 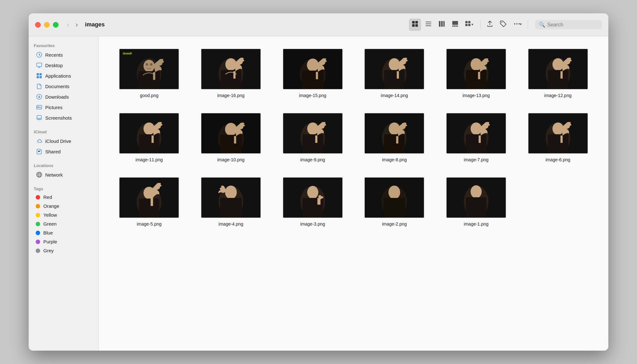 I want to click on close-button, so click(x=38, y=25).